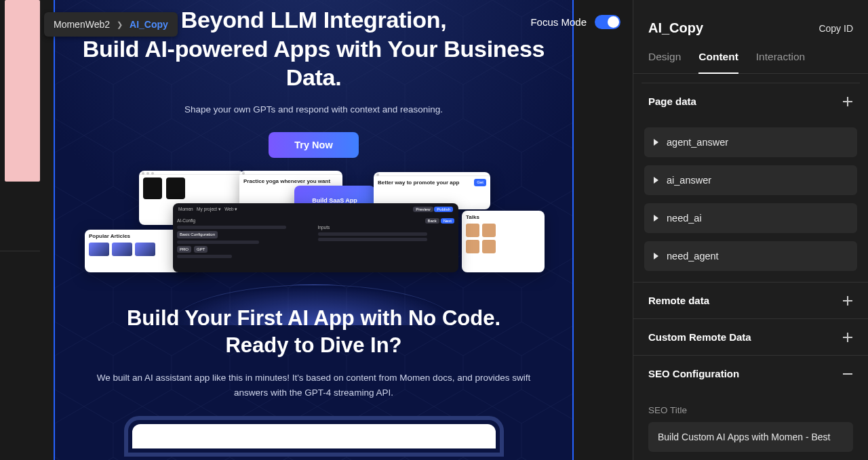 This screenshot has height=460, width=868. Describe the element at coordinates (751, 437) in the screenshot. I see `seo-title-input` at that location.